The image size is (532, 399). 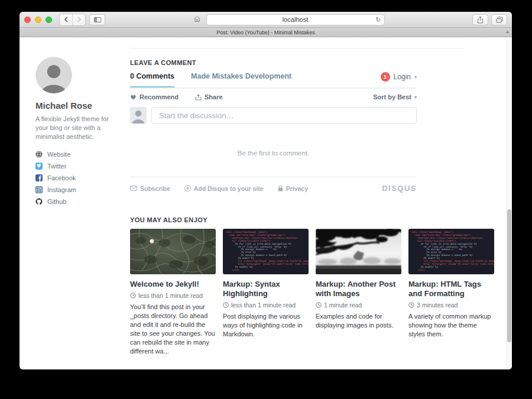 What do you see at coordinates (229, 189) in the screenshot?
I see `add-disqus-label: Add Disqus to your site` at bounding box center [229, 189].